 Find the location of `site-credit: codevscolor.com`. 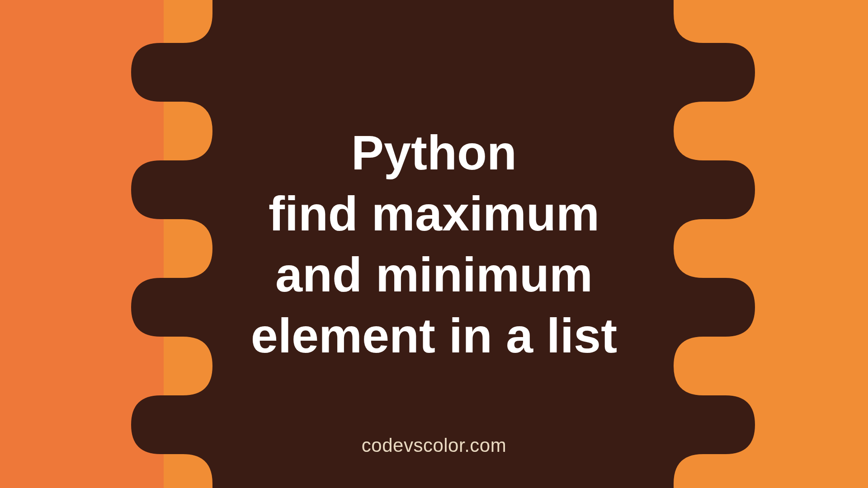

site-credit: codevscolor.com is located at coordinates (434, 446).